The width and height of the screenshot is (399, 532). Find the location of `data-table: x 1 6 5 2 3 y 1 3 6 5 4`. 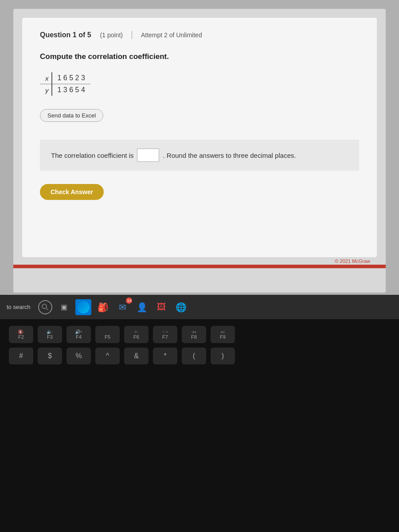

data-table: x 1 6 5 2 3 y 1 3 6 5 4 is located at coordinates (65, 84).